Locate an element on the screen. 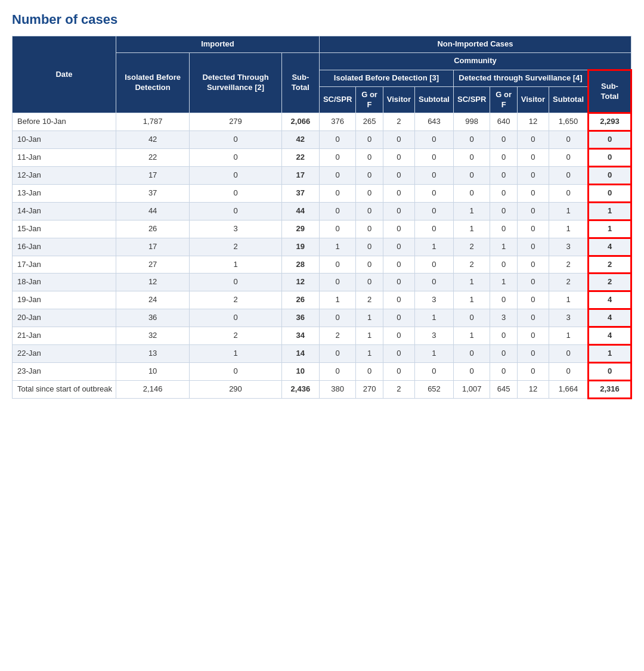 Image resolution: width=644 pixels, height=671 pixels. total-data-cell: 270 is located at coordinates (370, 389).